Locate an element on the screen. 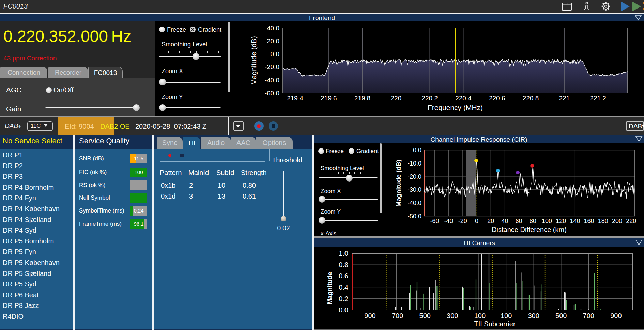 The image size is (644, 330). svg-text: 140 is located at coordinates (575, 221).